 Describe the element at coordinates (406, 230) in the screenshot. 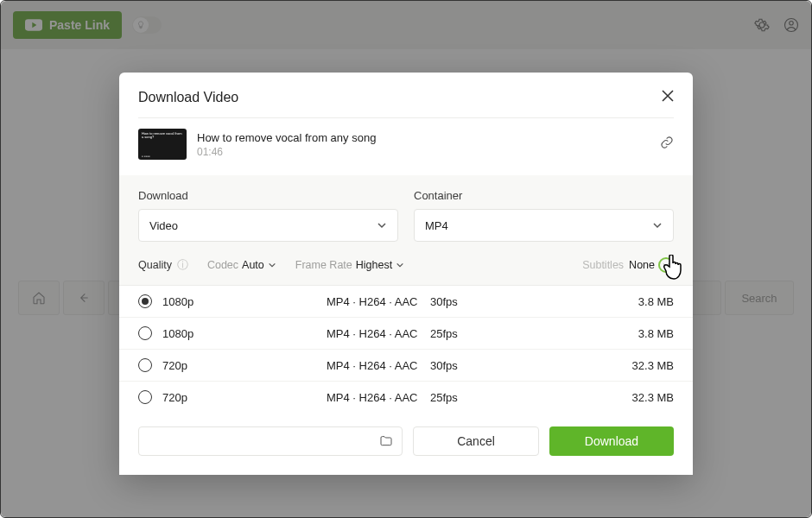

I see `options-panel: Download Video Container MP4 Quality ⓘ` at that location.